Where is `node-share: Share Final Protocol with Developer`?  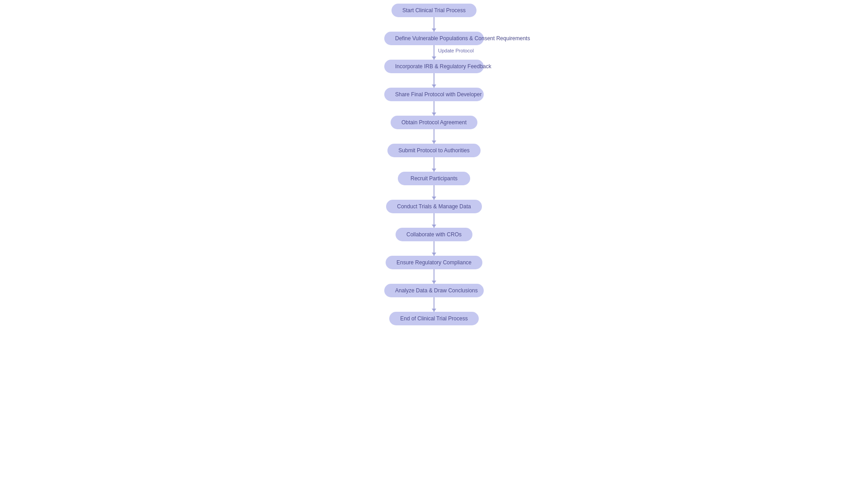
node-share: Share Final Protocol with Developer is located at coordinates (434, 94).